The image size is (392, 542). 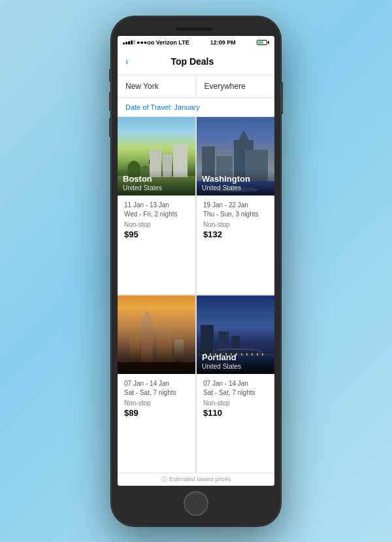 What do you see at coordinates (157, 183) in the screenshot?
I see `deal-overlay-boston: Boston United States` at bounding box center [157, 183].